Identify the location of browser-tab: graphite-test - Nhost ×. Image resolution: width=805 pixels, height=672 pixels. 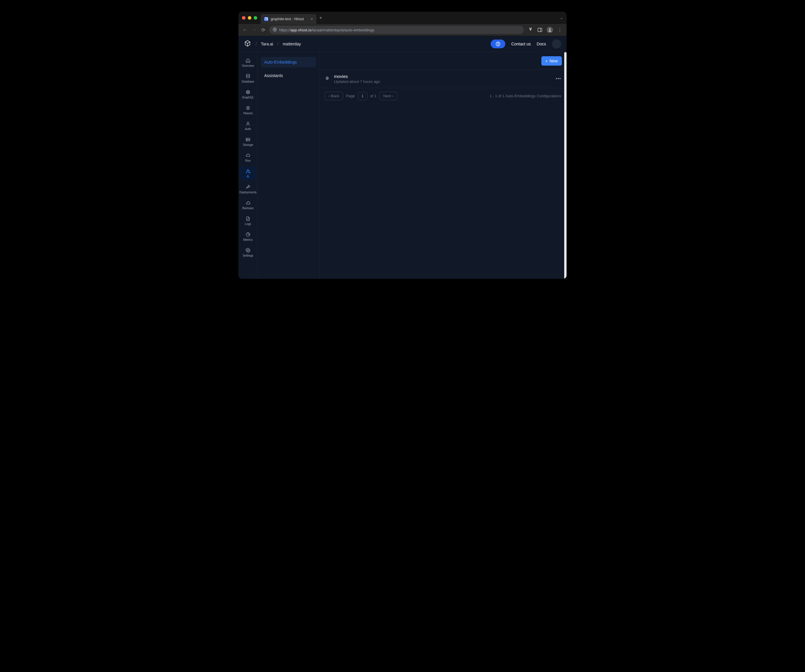
(288, 19).